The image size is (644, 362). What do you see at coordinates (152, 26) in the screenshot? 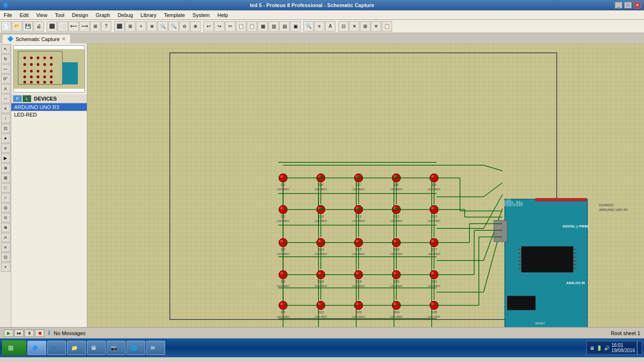
I see `tb-c4: ⊕` at bounding box center [152, 26].